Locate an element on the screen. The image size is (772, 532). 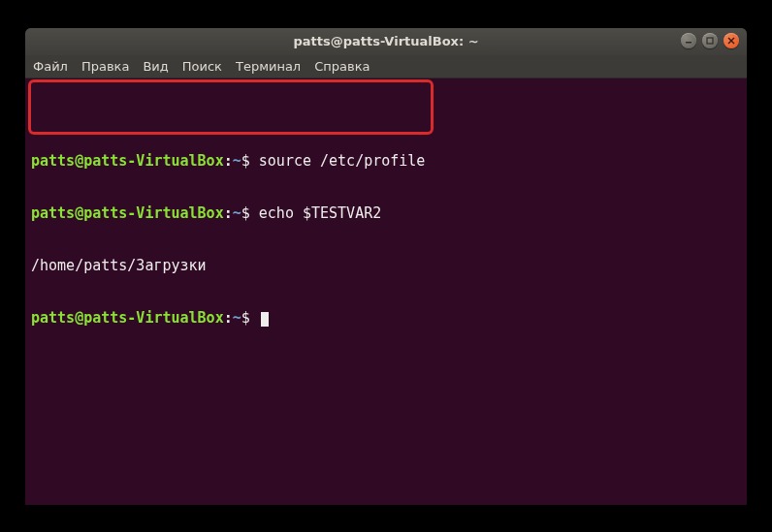
menubar: Файл Правка Вид Поиск Терминал Справка is located at coordinates (386, 67).